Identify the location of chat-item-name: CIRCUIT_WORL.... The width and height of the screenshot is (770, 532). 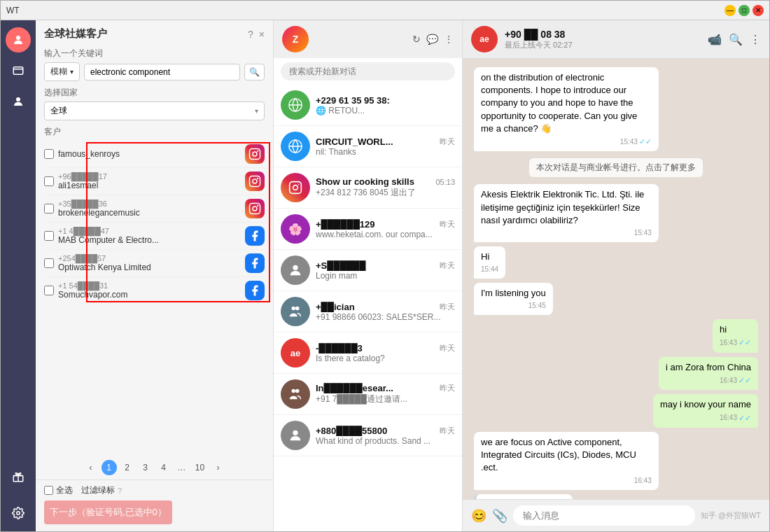
(354, 141).